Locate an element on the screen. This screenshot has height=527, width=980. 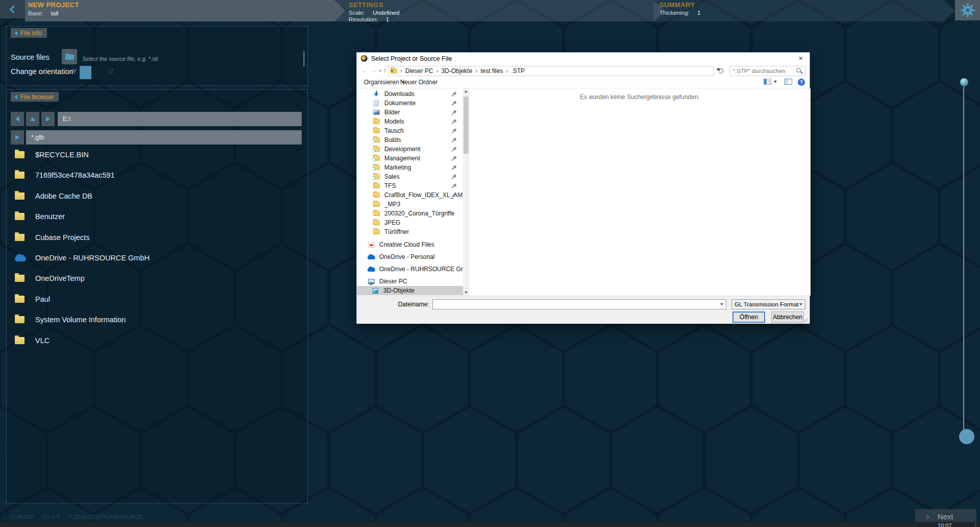
sidebar-item-bilder: Bilder is located at coordinates (410, 112).